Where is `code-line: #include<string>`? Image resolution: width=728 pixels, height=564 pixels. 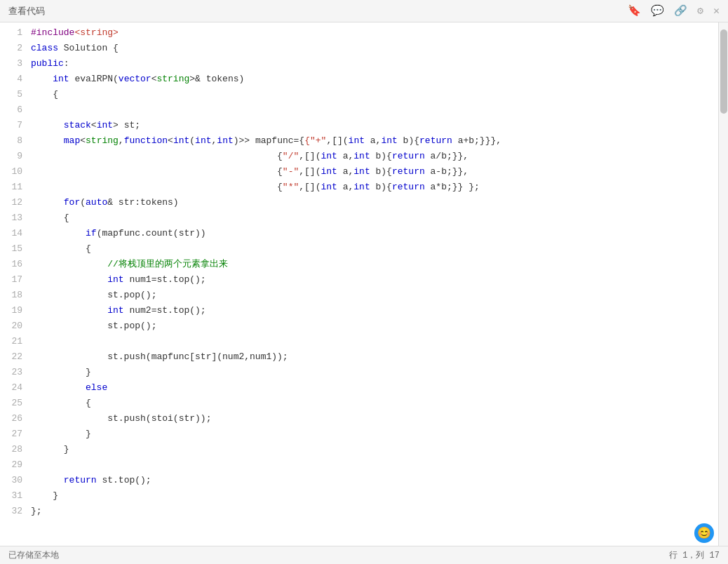
code-line: #include<string> is located at coordinates (375, 33).